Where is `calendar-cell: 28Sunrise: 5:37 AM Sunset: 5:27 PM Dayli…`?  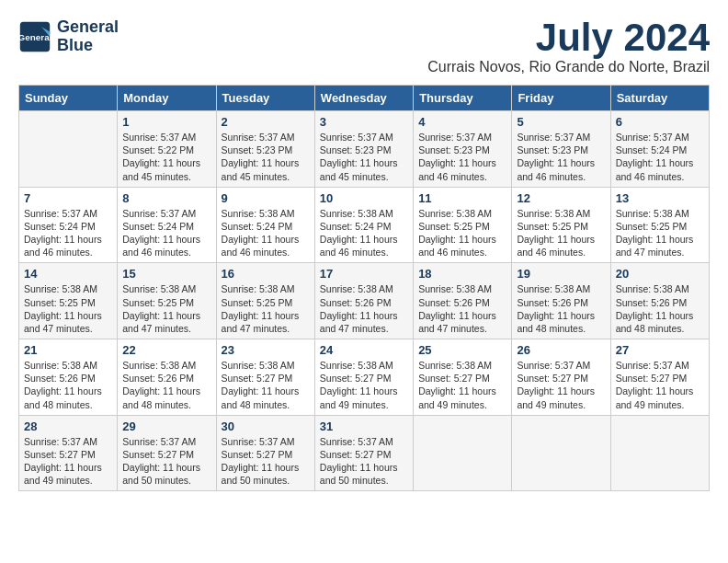 calendar-cell: 28Sunrise: 5:37 AM Sunset: 5:27 PM Dayli… is located at coordinates (68, 453).